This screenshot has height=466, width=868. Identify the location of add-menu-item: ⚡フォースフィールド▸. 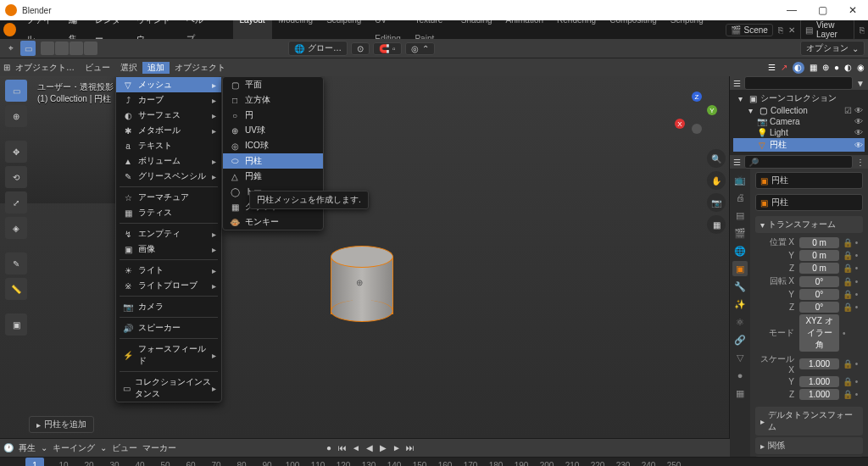
(169, 355).